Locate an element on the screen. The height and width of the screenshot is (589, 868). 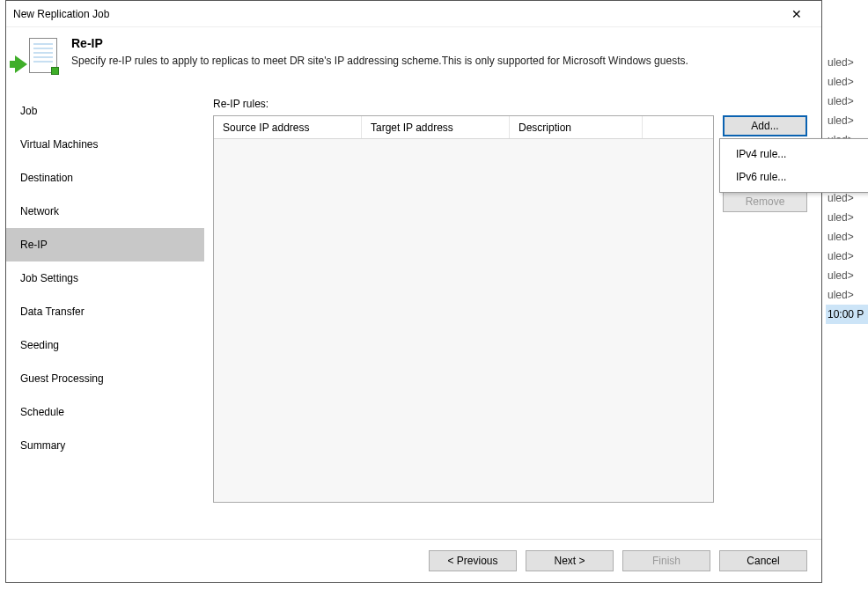
sidebar-item-label: Network is located at coordinates (40, 211).